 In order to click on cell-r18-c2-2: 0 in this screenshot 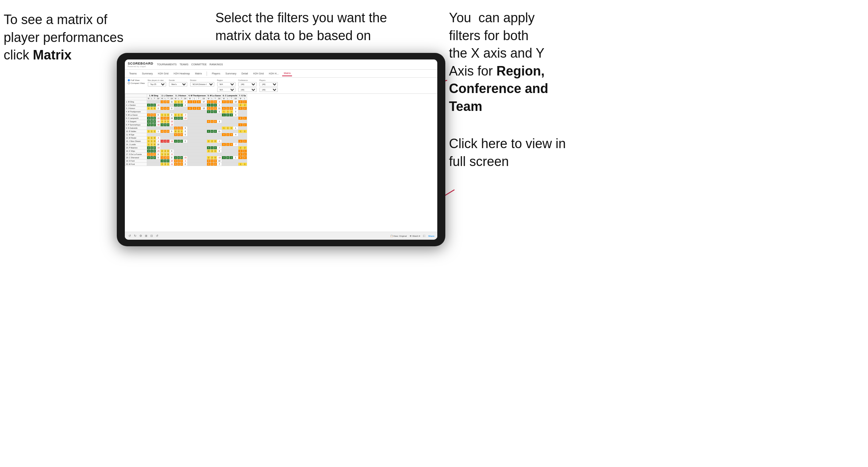, I will do `click(182, 161)`.